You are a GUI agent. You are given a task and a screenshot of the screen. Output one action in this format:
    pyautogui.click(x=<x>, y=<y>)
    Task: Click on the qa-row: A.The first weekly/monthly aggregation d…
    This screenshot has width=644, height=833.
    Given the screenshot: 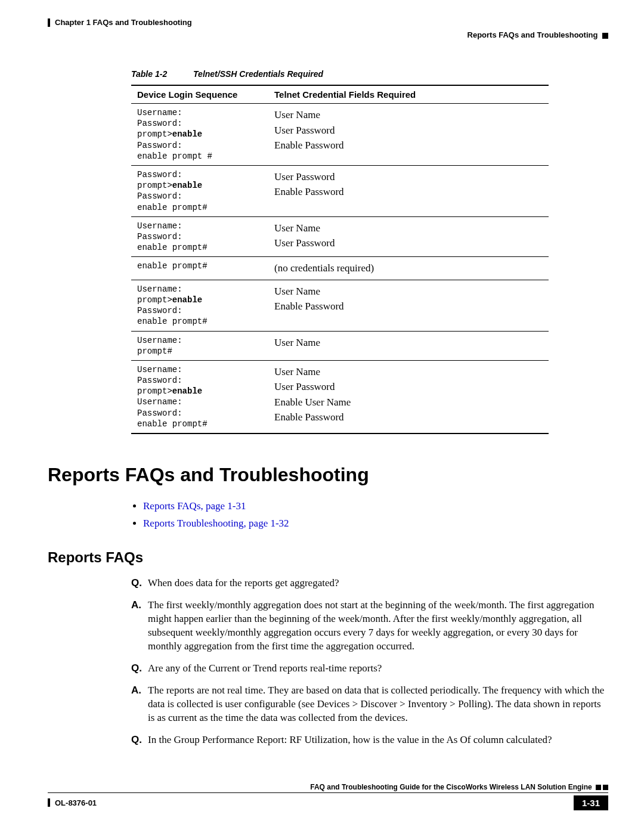 What is the action you would take?
    pyautogui.click(x=370, y=626)
    